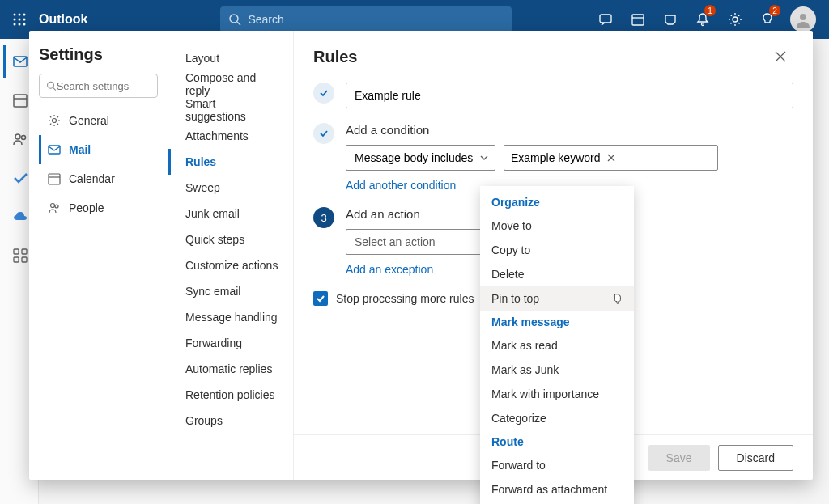 The image size is (829, 504). I want to click on menu-categorize: Categorize, so click(557, 418).